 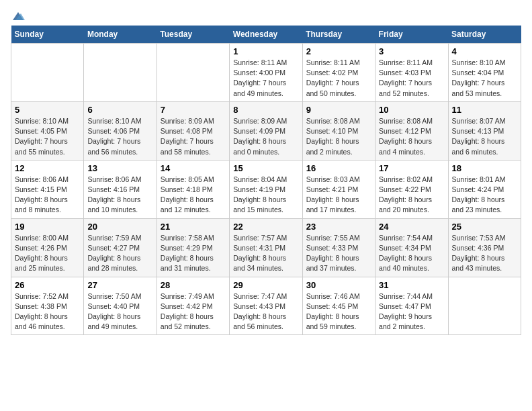 I want to click on calendar-cell: 22Sunrise: 7:57 AM Sunset: 4:31 PM Dayli…, so click(x=266, y=247).